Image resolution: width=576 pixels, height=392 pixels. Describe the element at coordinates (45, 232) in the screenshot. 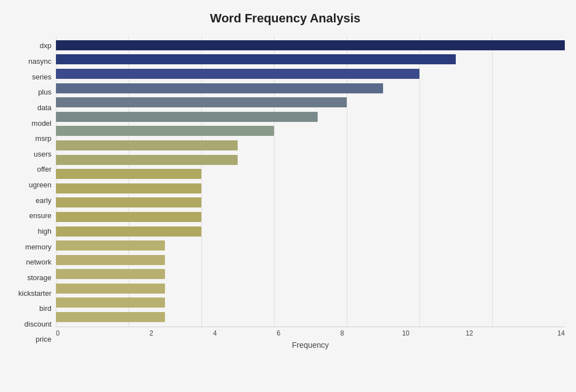

I see `y-axis-label: high` at that location.